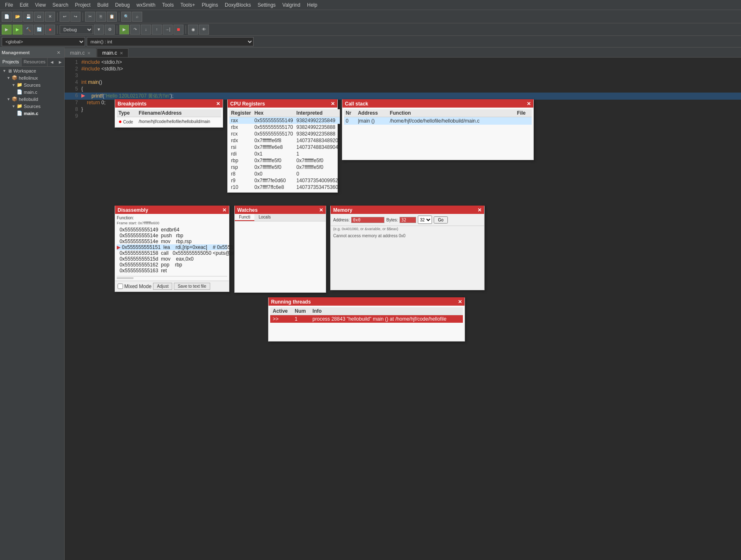 This screenshot has height=560, width=741. What do you see at coordinates (32, 78) in the screenshot?
I see `tree-hellolinux: ▼ 📦 hellolinux` at bounding box center [32, 78].